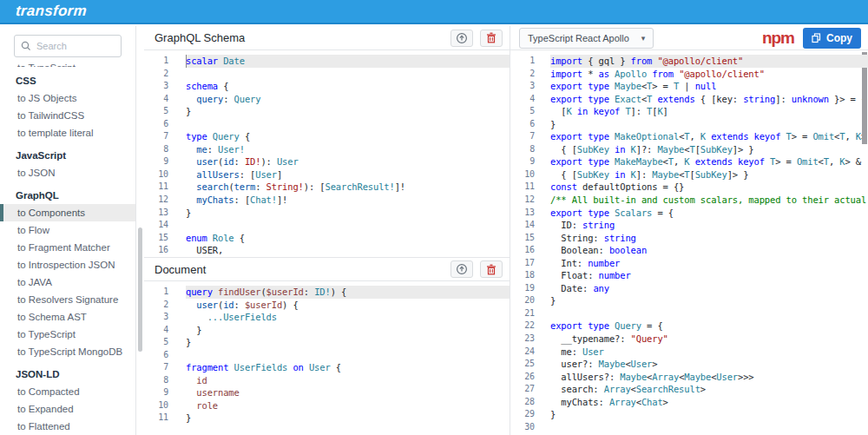  Describe the element at coordinates (462, 38) in the screenshot. I see `schema-upload-button` at that location.